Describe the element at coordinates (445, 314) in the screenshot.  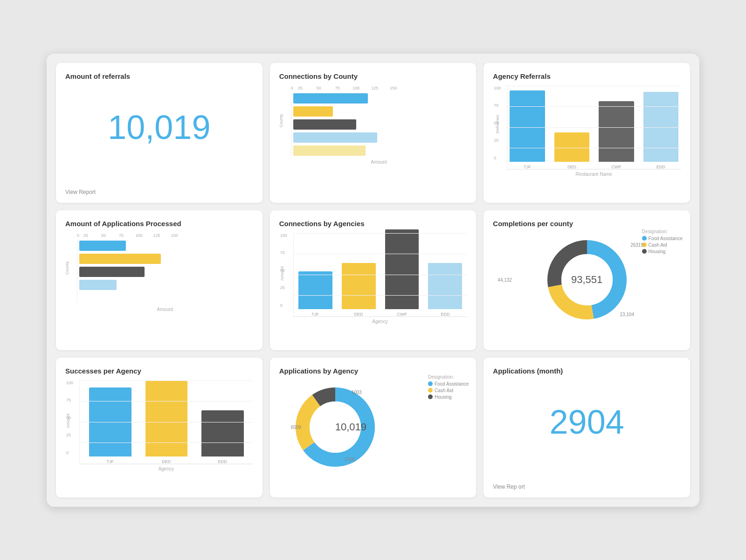
I see `conn-agency-label-edd: EDD` at that location.